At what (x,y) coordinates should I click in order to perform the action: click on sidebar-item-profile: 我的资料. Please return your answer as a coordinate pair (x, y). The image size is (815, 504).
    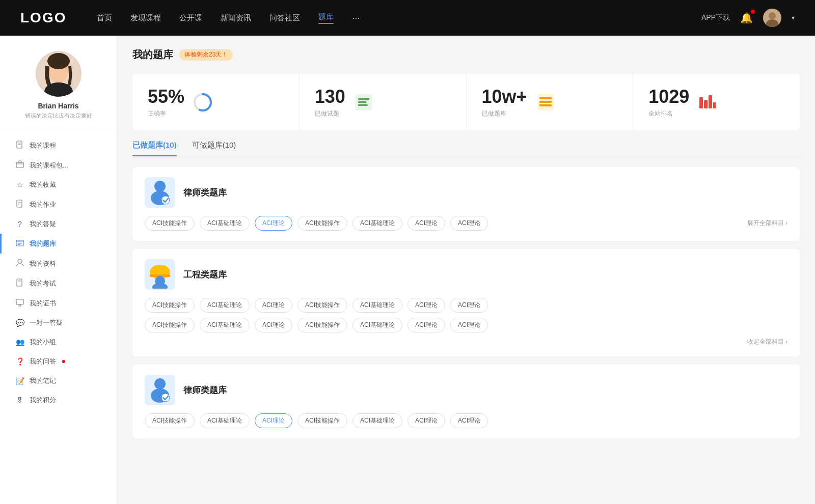
    Looking at the image, I should click on (58, 264).